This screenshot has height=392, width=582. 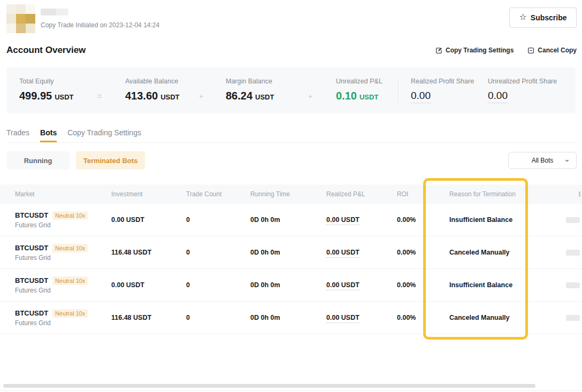 I want to click on tab-trades: Trades, so click(x=18, y=135).